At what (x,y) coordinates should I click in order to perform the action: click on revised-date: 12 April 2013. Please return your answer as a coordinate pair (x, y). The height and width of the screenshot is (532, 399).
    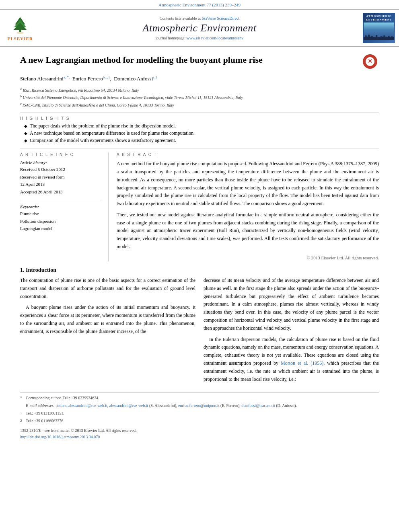
    Looking at the image, I should click on (61, 184).